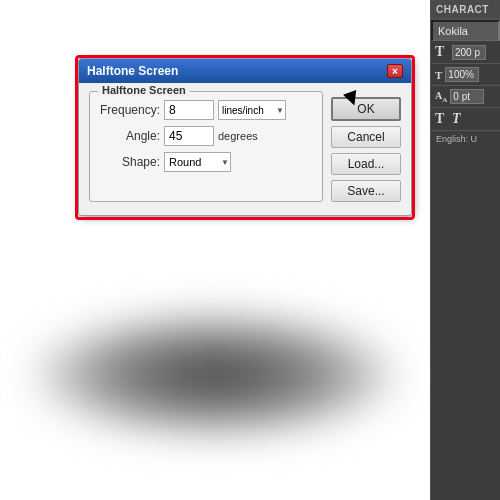 Image resolution: width=500 pixels, height=500 pixels. Describe the element at coordinates (466, 10) in the screenshot. I see `panel-header: CHARACT` at that location.